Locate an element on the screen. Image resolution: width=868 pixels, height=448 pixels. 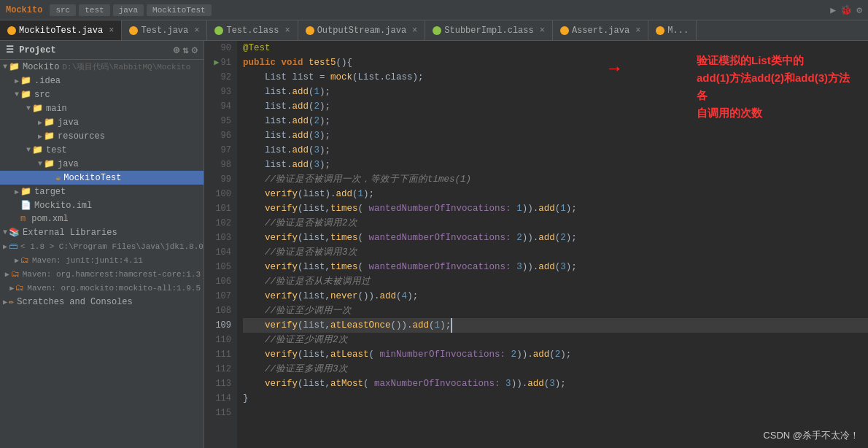
tab-close-test-java: × is located at coordinates (197, 31).